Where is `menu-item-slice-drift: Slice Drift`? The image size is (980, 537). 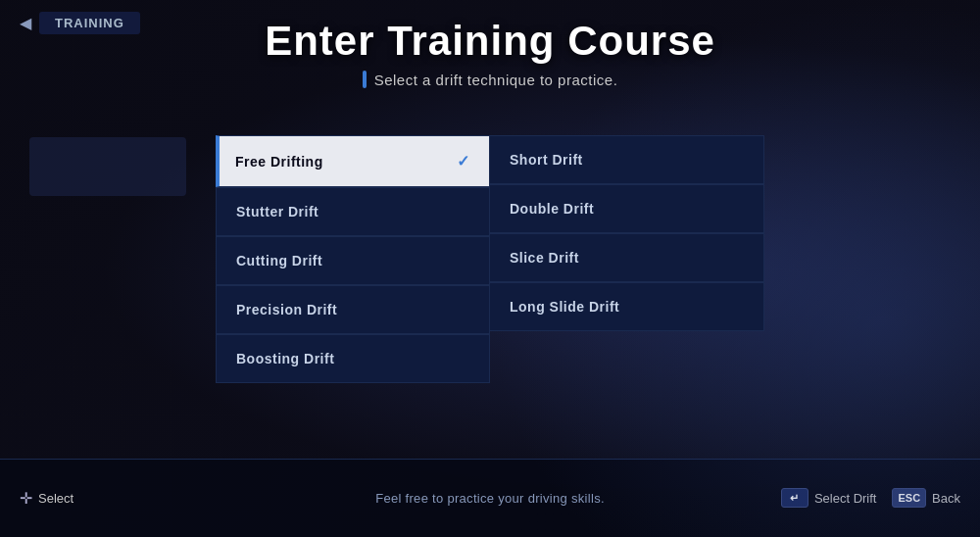 menu-item-slice-drift: Slice Drift is located at coordinates (627, 258).